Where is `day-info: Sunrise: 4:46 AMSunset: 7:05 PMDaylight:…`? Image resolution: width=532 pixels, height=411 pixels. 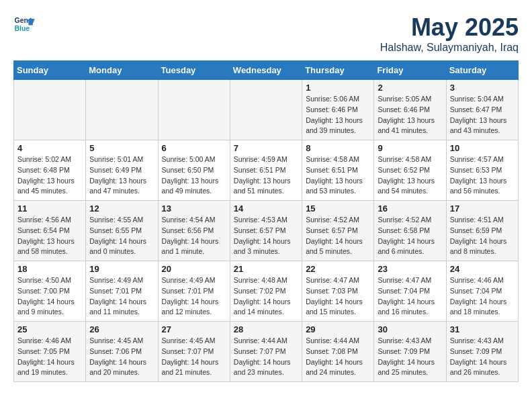 day-info: Sunrise: 4:46 AMSunset: 7:05 PMDaylight:… is located at coordinates (50, 357).